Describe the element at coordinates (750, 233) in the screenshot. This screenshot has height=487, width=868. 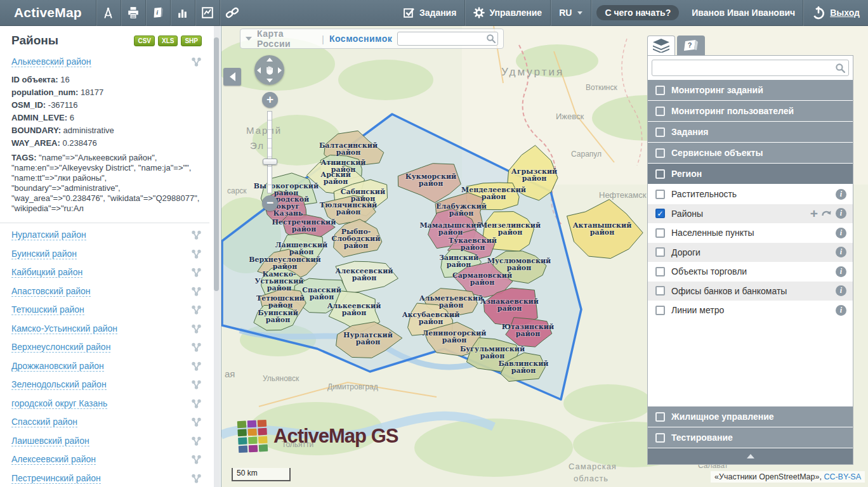
I see `layer-row: Населенные пунктыi` at that location.